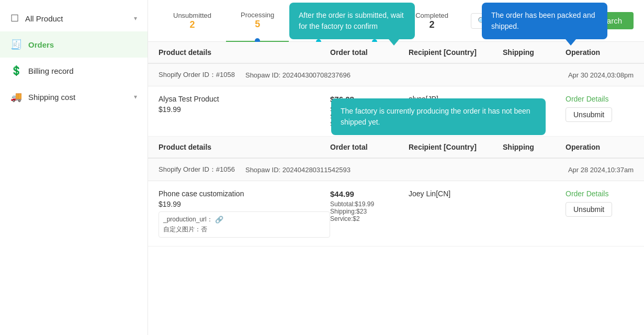 The image size is (644, 335). I want to click on product-name-1056: Phone case customization, so click(244, 194).